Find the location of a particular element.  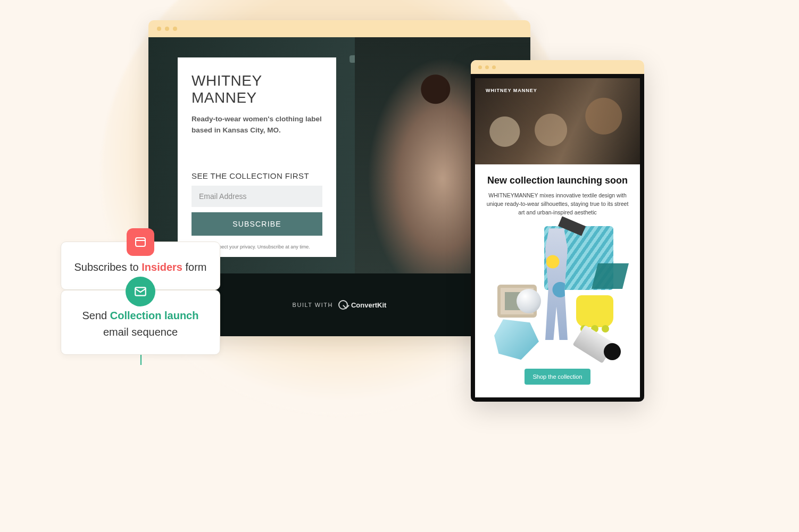

email-title-bar is located at coordinates (557, 67).